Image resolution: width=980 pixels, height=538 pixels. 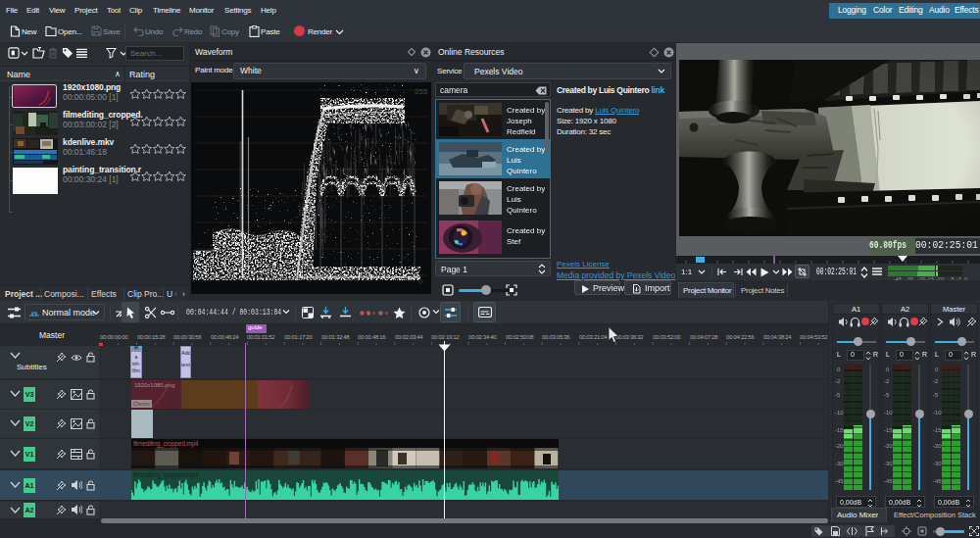 I want to click on svg-text: Chrom, so click(x=141, y=404).